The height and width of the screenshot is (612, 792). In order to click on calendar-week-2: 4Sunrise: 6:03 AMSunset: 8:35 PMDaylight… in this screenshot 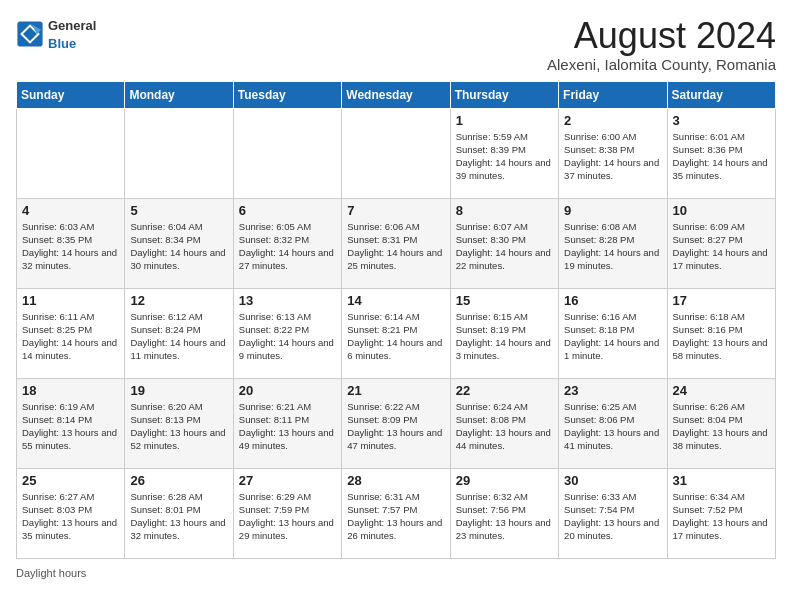, I will do `click(396, 243)`.